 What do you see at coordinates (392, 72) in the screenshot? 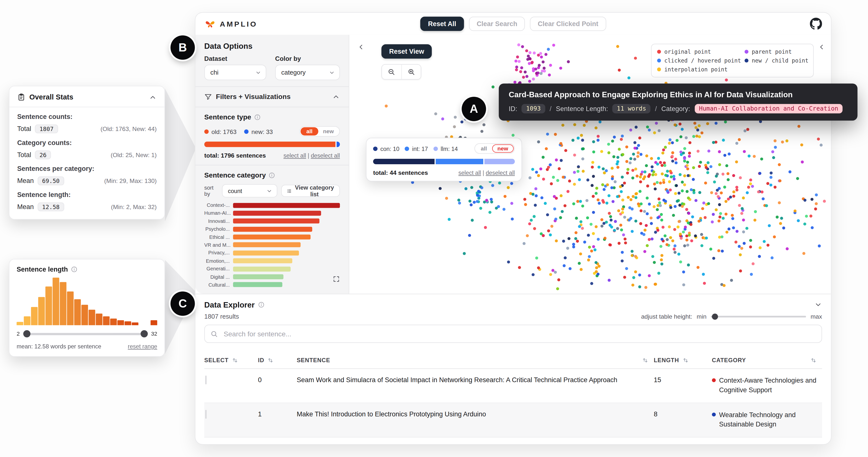
I see `zoom-out-button` at bounding box center [392, 72].